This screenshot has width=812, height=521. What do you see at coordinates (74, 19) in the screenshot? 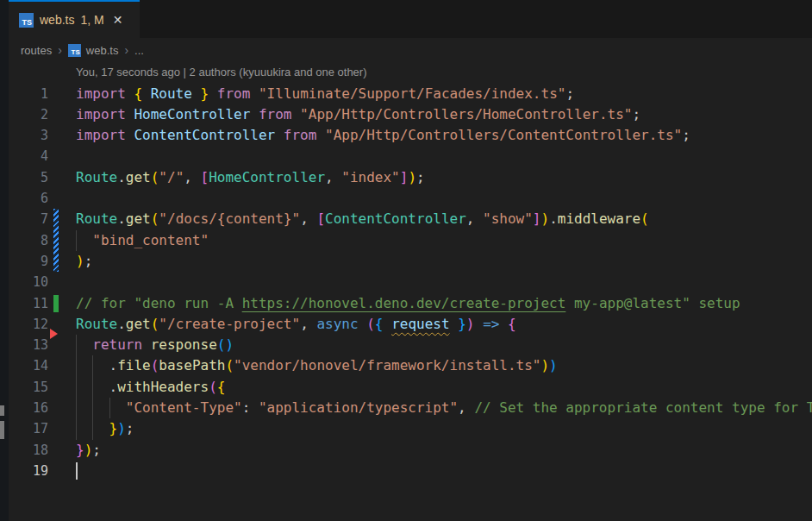
I see `tab-web-ts: TS web.ts 1, M ✕` at bounding box center [74, 19].